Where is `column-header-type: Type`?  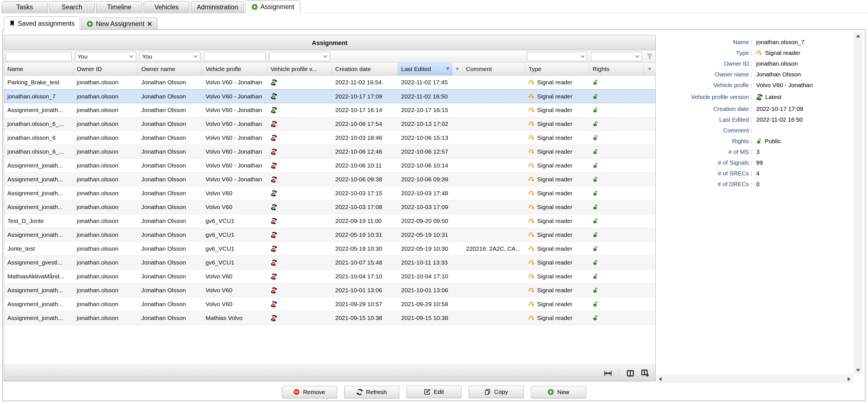
column-header-type: Type is located at coordinates (557, 69).